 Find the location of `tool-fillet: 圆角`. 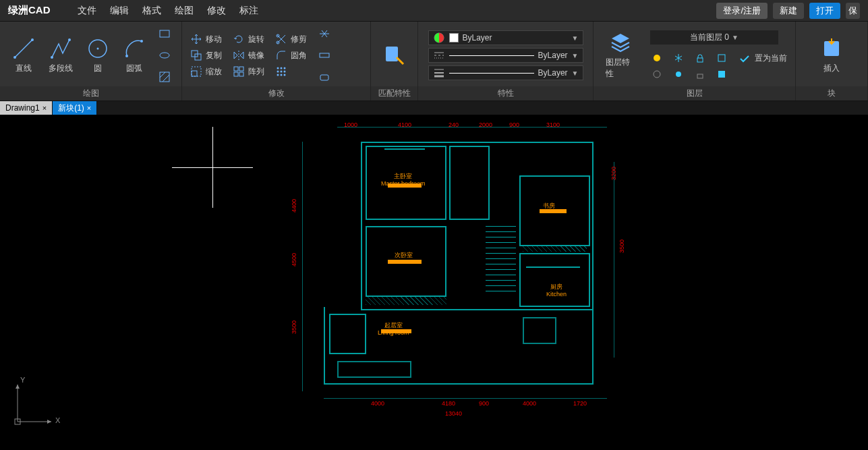

tool-fillet: 圆角 is located at coordinates (291, 55).